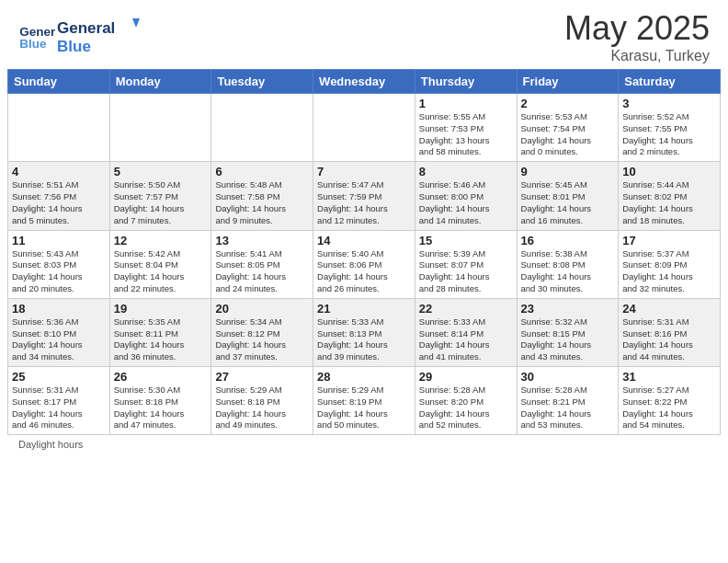  Describe the element at coordinates (465, 264) in the screenshot. I see `table-row: 15Sunrise: 5:39 AM Sunset: 8:07 PM Dayli…` at that location.